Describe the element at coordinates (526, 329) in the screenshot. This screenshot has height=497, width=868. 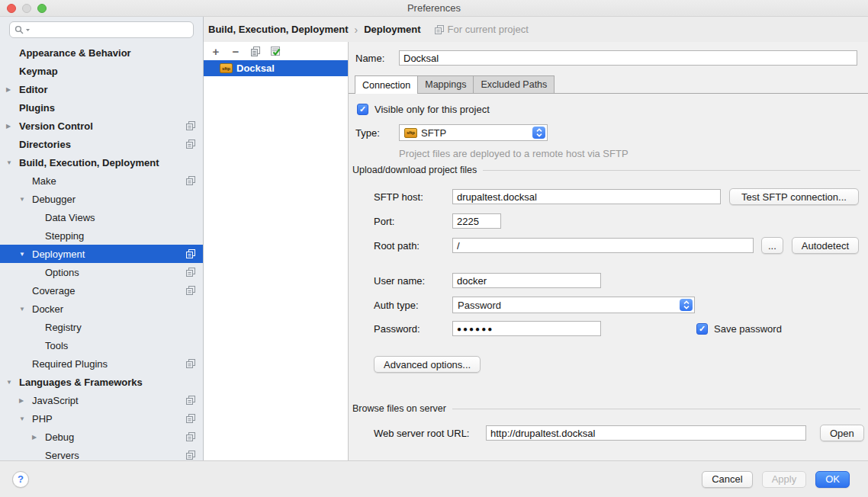
I see `password-field` at that location.